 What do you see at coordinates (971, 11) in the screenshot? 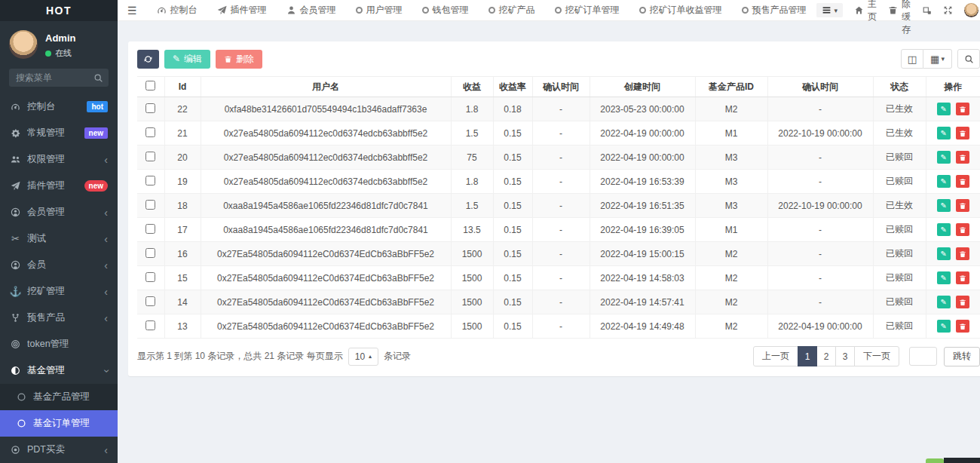
I see `topbar-avatar` at bounding box center [971, 11].